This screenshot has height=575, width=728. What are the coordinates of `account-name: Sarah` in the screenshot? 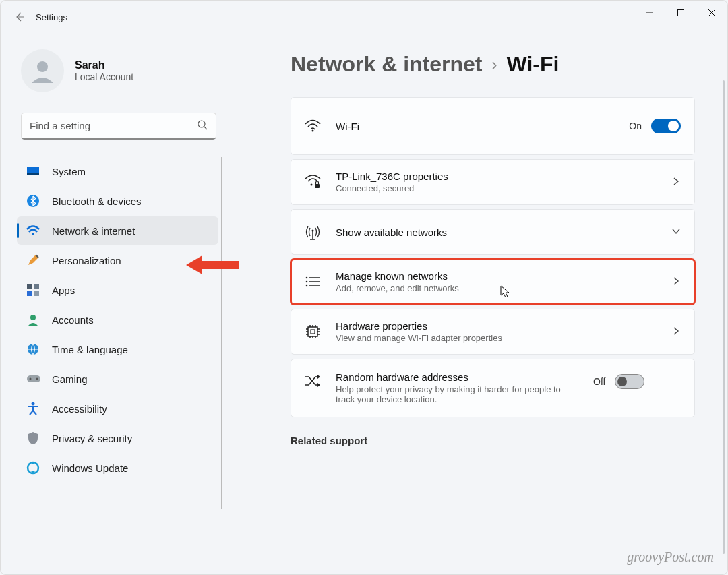 It's located at (104, 65).